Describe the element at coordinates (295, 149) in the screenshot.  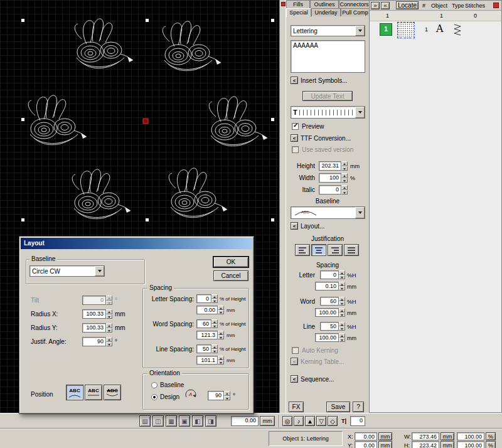
I see `use-saved-checkbox` at that location.